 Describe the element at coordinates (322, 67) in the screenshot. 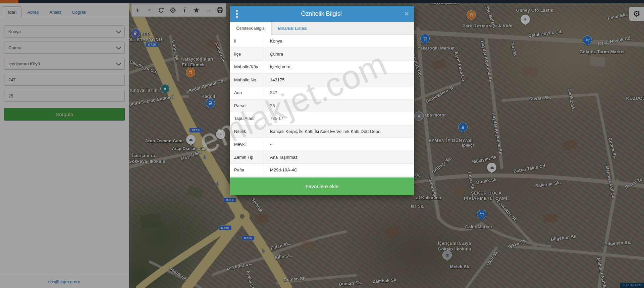

I see `attribute-row: Mahalle/Köyİçeriçumra` at that location.